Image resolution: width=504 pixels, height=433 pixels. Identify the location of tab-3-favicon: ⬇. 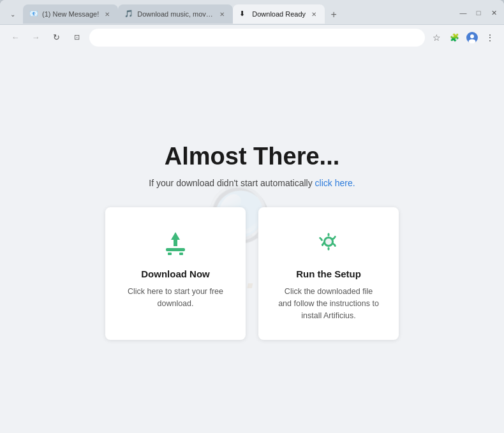
(244, 14).